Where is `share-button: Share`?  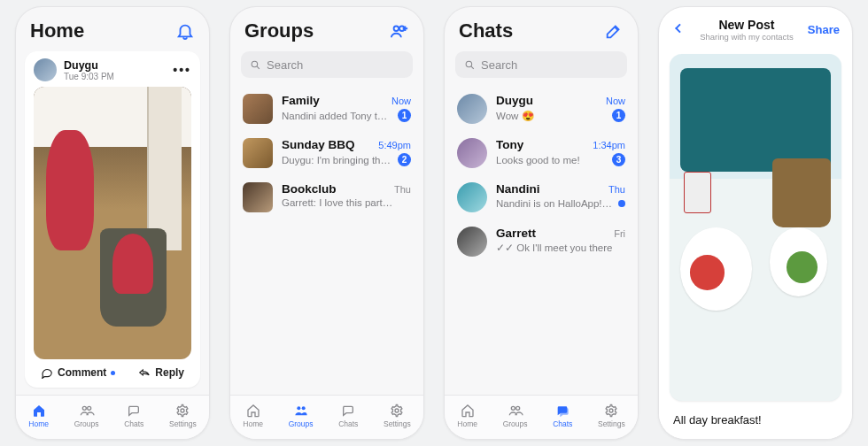 share-button: Share is located at coordinates (824, 30).